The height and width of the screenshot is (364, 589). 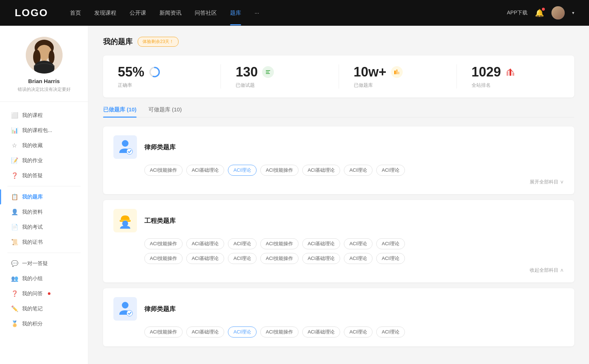 I want to click on qbank-card-lawyer-1: 律师类题库 ACI技能操作 ACI基础理论 ACI理论 ACI技能操作 ACI基…, so click(x=339, y=160).